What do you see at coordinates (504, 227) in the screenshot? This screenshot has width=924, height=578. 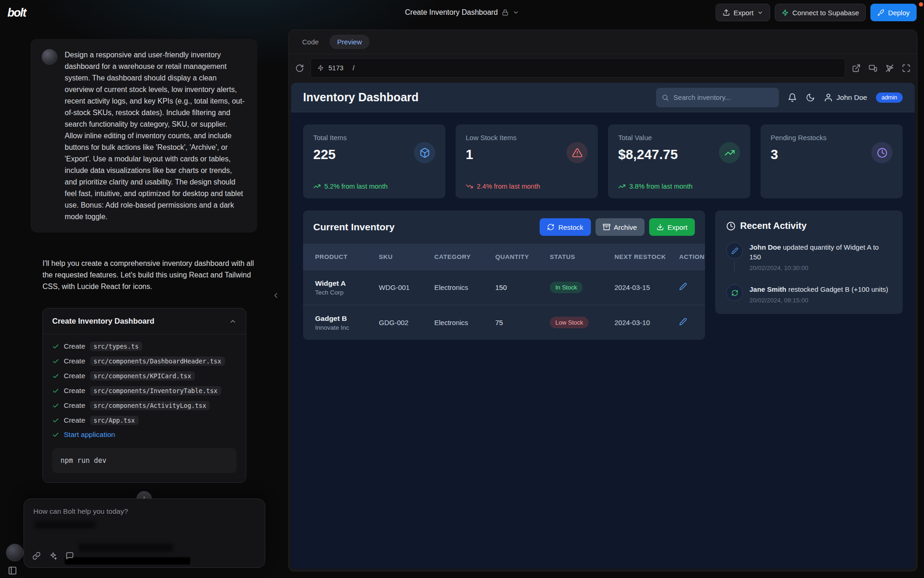 I see `inventory-header: Current Inventory Restock Archive` at bounding box center [504, 227].